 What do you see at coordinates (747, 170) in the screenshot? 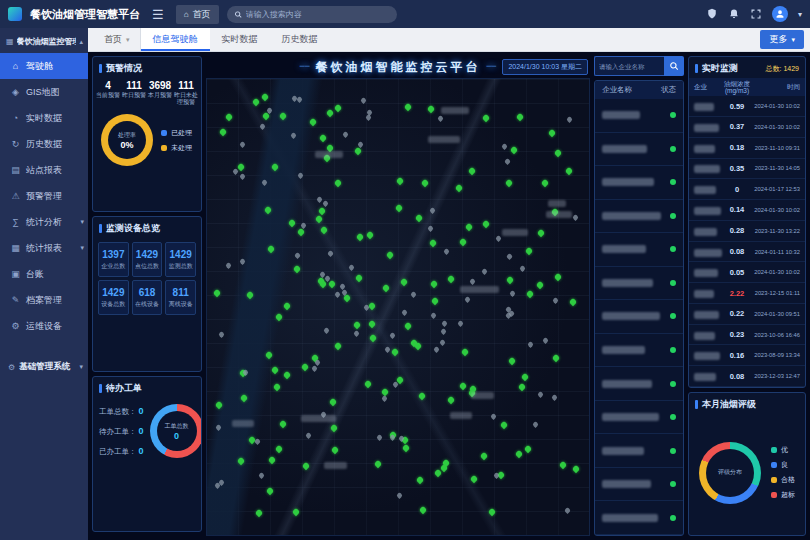
I see `realtime-row: 0.352023-11-30 14:05` at bounding box center [747, 170].